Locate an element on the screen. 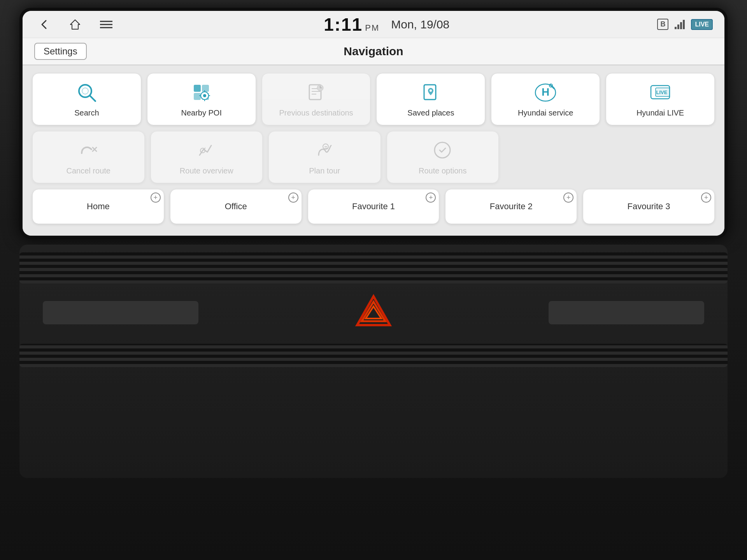  status-left is located at coordinates (75, 24).